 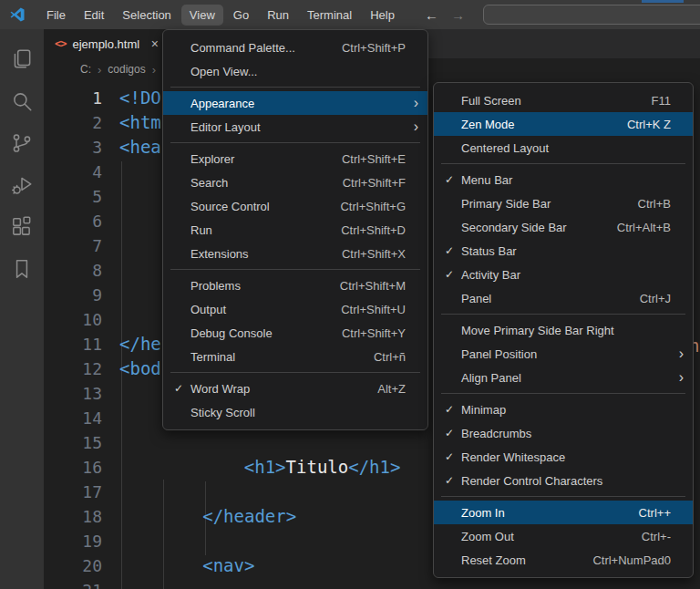 What do you see at coordinates (73, 197) in the screenshot?
I see `line-number: 5` at bounding box center [73, 197].